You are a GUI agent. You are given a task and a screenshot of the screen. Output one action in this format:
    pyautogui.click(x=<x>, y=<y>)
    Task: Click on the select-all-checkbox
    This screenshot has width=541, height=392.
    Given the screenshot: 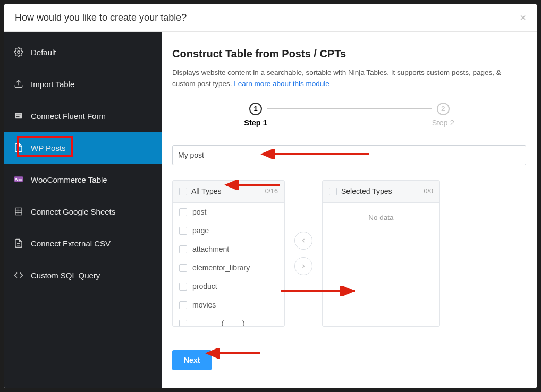 What is the action you would take?
    pyautogui.click(x=183, y=191)
    